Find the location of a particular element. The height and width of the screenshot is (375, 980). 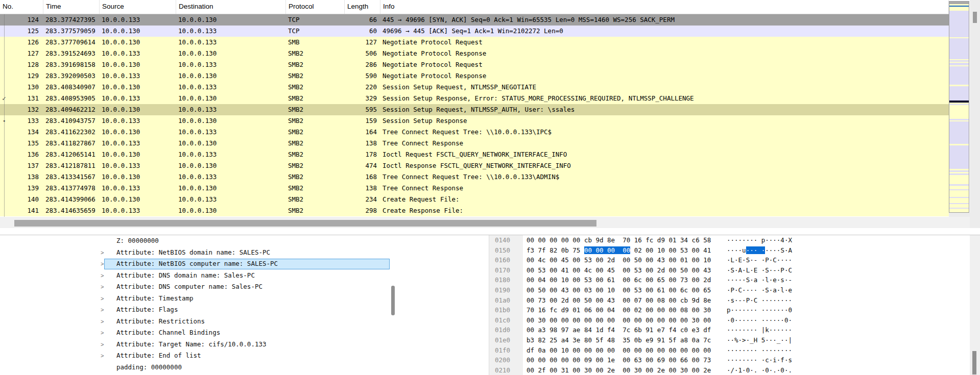

packet-row: 128283.39169815810.0.0.13010.0.0.133SMB2… is located at coordinates (474, 65).